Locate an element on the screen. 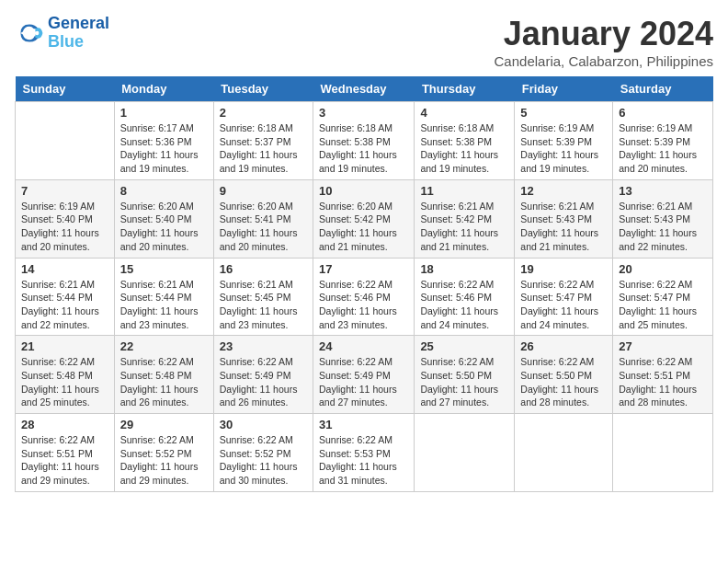 The width and height of the screenshot is (728, 563). calendar-cell: 17Sunrise: 6:22 AM Sunset: 5:46 PM Dayli… is located at coordinates (364, 296).